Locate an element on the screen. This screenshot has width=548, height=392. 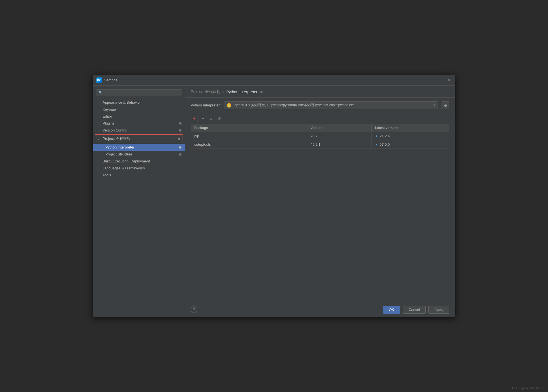
breadcrumb-icon: ▣ is located at coordinates (261, 92).